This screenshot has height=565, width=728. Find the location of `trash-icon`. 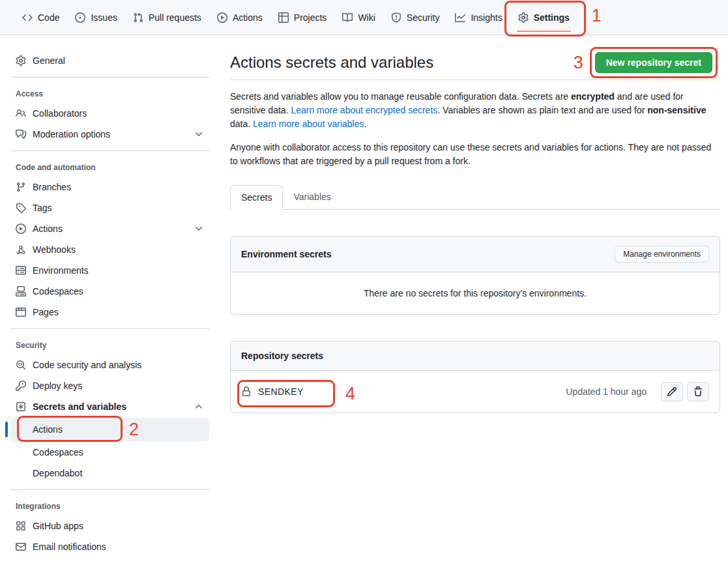

trash-icon is located at coordinates (698, 392).